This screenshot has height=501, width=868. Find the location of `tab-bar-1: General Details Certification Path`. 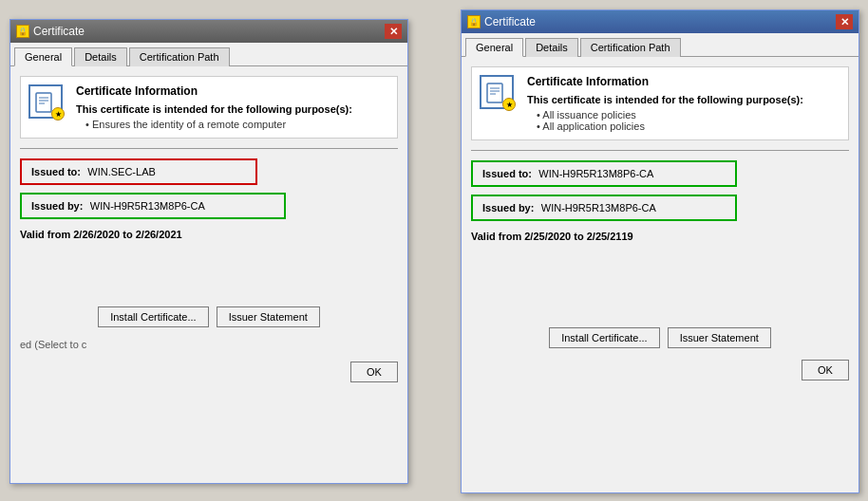

tab-bar-1: General Details Certification Path is located at coordinates (209, 55).